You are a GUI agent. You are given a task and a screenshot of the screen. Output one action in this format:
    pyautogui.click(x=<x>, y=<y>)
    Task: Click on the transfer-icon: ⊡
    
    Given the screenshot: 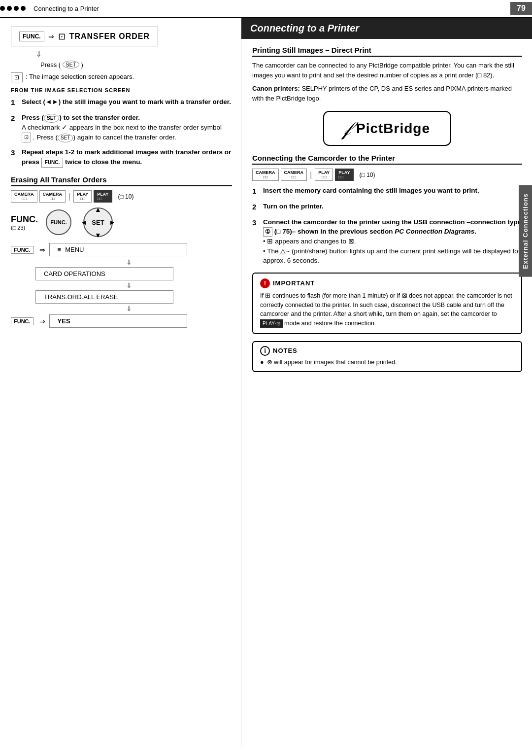 What is the action you would take?
    pyautogui.click(x=62, y=36)
    